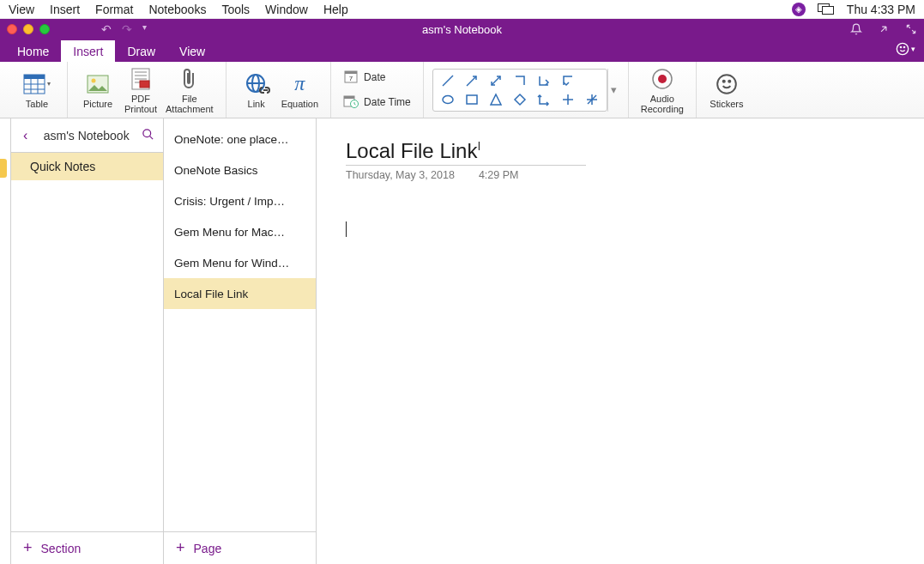 Image resolution: width=924 pixels, height=564 pixels. I want to click on double-arrow-icon, so click(496, 81).